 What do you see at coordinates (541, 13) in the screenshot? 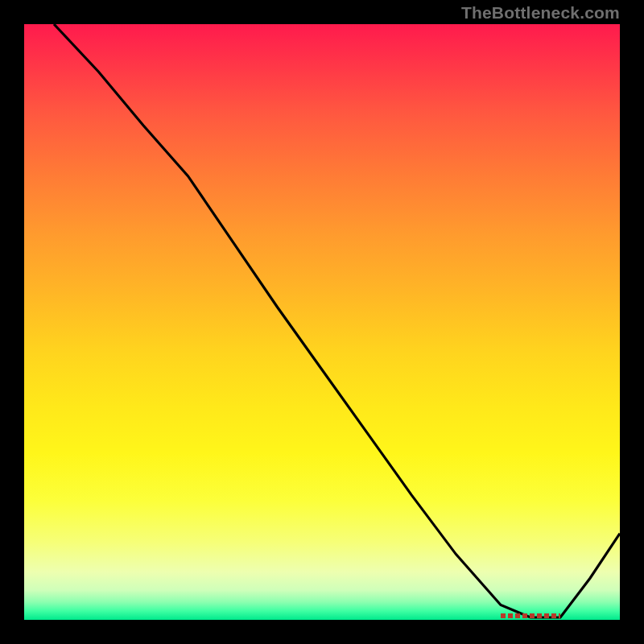
I see `attribution-text: TheBottleneck.com` at bounding box center [541, 13].